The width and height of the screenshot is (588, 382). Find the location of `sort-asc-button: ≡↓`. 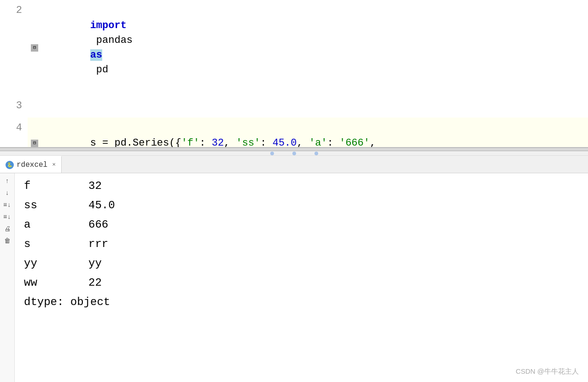

sort-asc-button: ≡↓ is located at coordinates (7, 205).